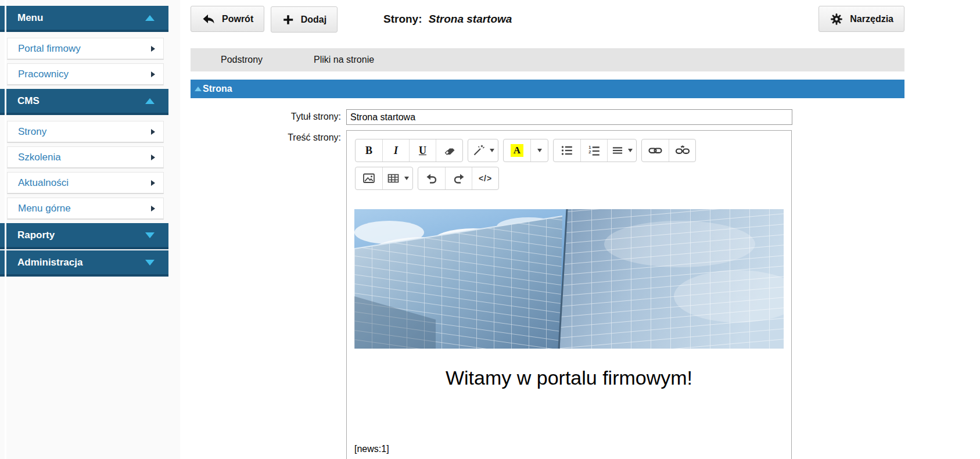 The height and width of the screenshot is (459, 980). Describe the element at coordinates (396, 151) in the screenshot. I see `italic-icon: I` at that location.